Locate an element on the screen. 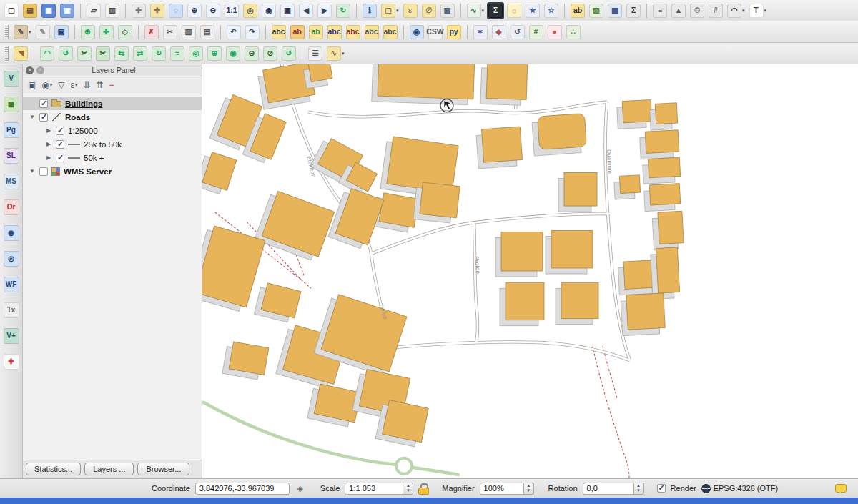 The width and height of the screenshot is (858, 504). add-wcs-layer-button: ◎ is located at coordinates (11, 259).